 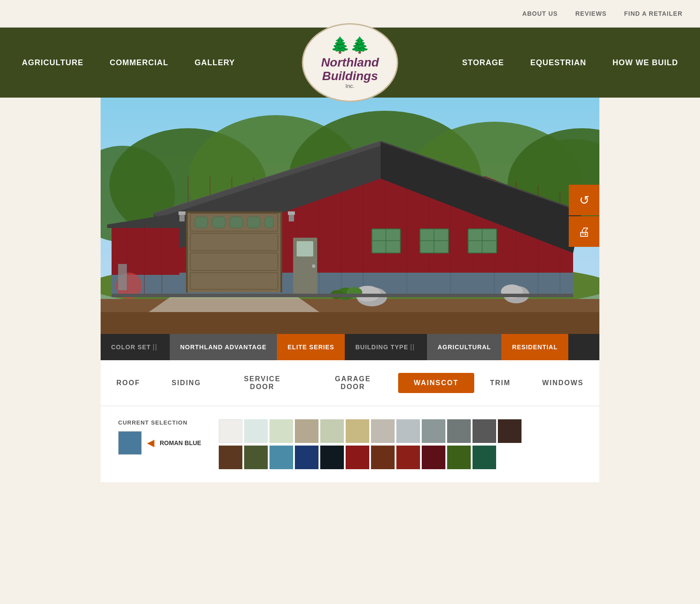 What do you see at coordinates (180, 443) in the screenshot?
I see `current-color-name: ROMAN BLUE` at bounding box center [180, 443].